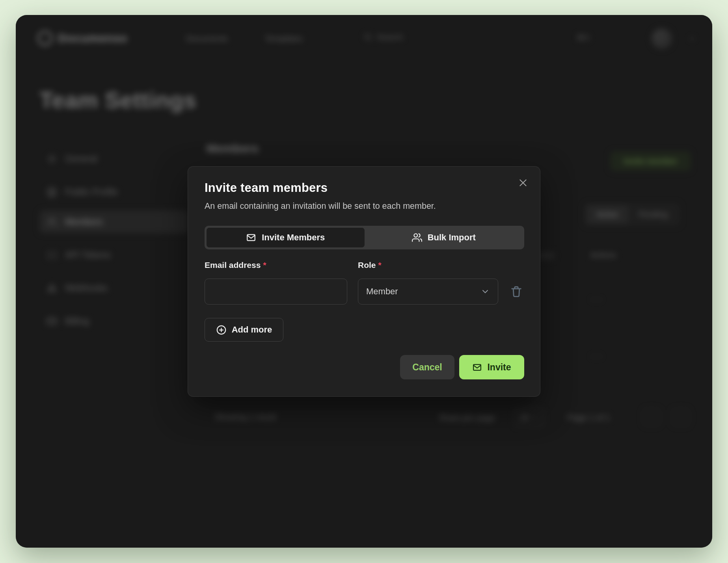  I want to click on trash-icon, so click(516, 292).